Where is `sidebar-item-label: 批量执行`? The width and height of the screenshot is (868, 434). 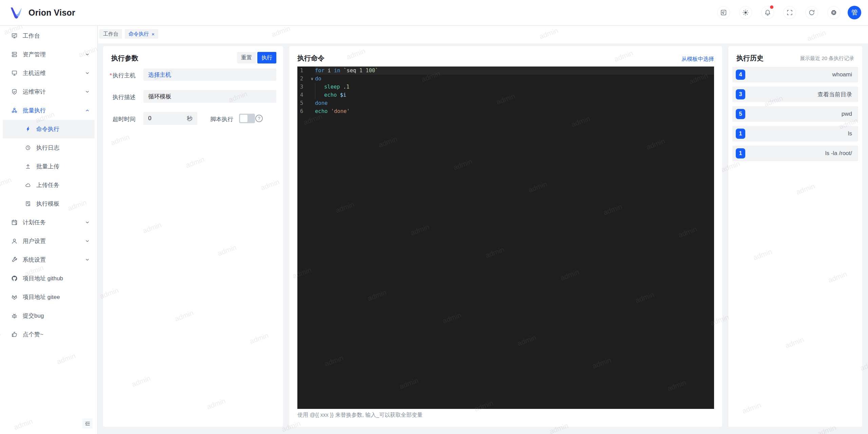 sidebar-item-label: 批量执行 is located at coordinates (34, 111).